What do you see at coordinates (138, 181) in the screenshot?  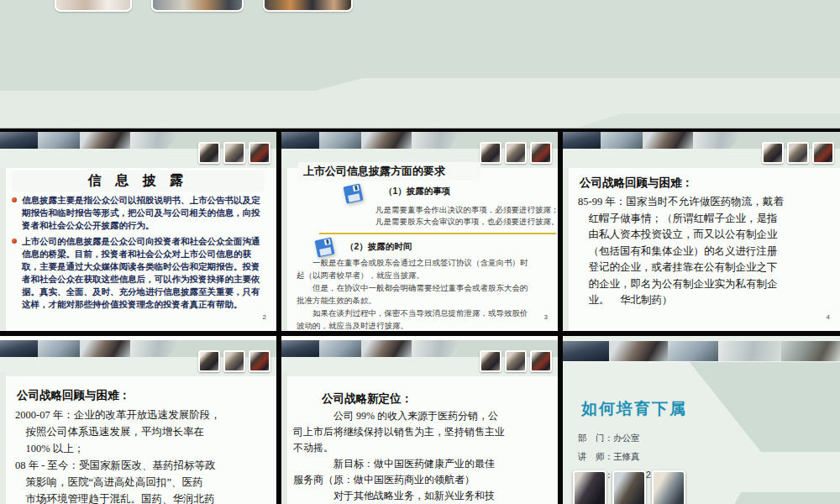 I see `slide-title: 信 息 披 露` at bounding box center [138, 181].